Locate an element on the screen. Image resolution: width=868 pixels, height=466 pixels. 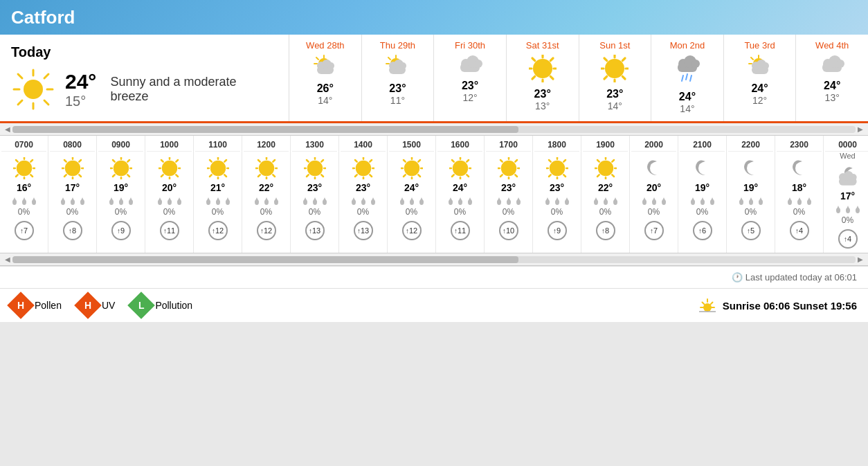
wind-circle: ↑11 is located at coordinates (460, 231).